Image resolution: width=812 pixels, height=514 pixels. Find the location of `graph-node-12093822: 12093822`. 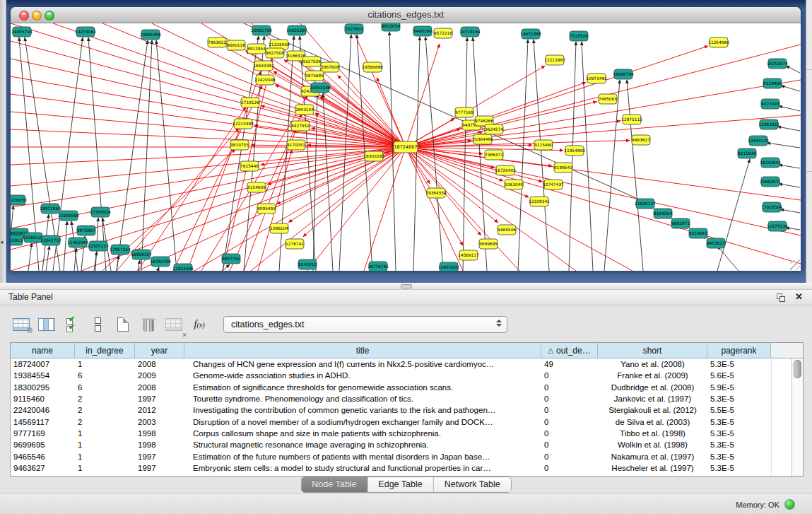

graph-node-12093822: 12093822 is located at coordinates (769, 124).